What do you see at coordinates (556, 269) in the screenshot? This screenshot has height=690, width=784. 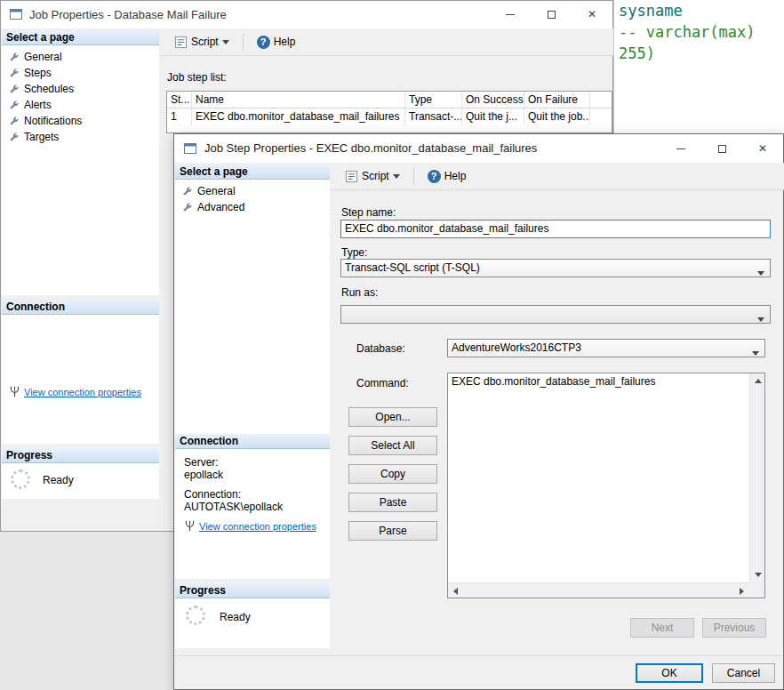 I see `type-select: Transact-SQL script (T-SQL)` at bounding box center [556, 269].